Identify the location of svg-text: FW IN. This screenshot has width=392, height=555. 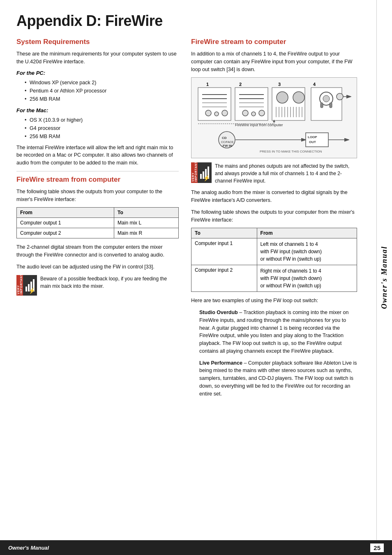
(228, 146).